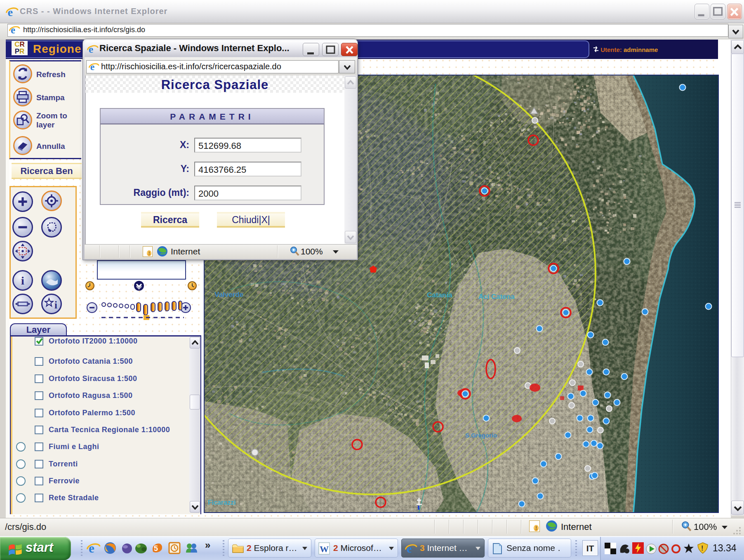  What do you see at coordinates (497, 297) in the screenshot?
I see `svg-text: Aci Catena` at bounding box center [497, 297].